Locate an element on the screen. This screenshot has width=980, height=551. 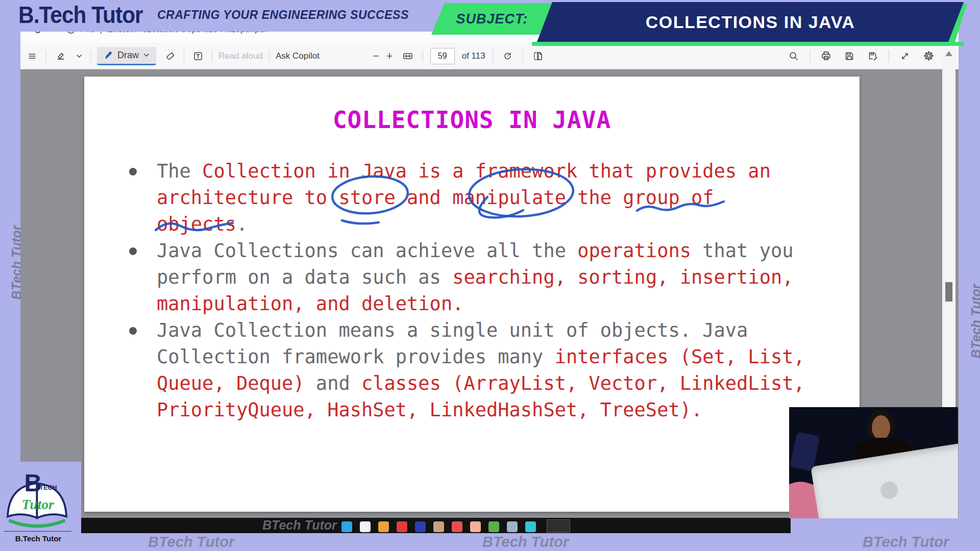
draw-button-label: Draw is located at coordinates (128, 55).